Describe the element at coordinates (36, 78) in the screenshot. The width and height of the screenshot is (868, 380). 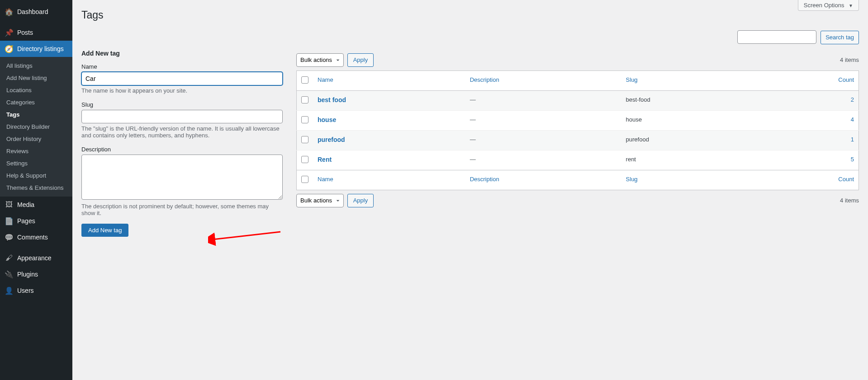
I see `submenu-add-new-listing: Add New listing` at that location.